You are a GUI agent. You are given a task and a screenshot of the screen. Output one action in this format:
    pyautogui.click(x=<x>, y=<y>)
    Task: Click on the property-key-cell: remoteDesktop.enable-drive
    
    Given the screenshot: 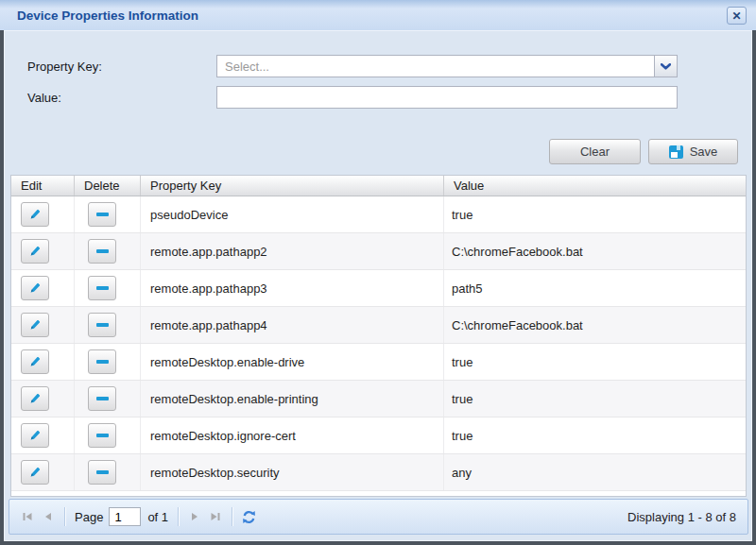 What is the action you would take?
    pyautogui.click(x=223, y=363)
    